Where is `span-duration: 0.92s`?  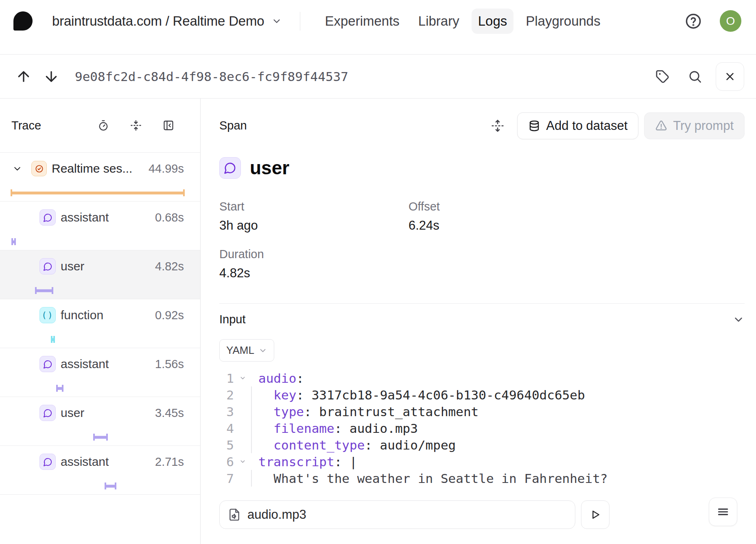 span-duration: 0.92s is located at coordinates (169, 315).